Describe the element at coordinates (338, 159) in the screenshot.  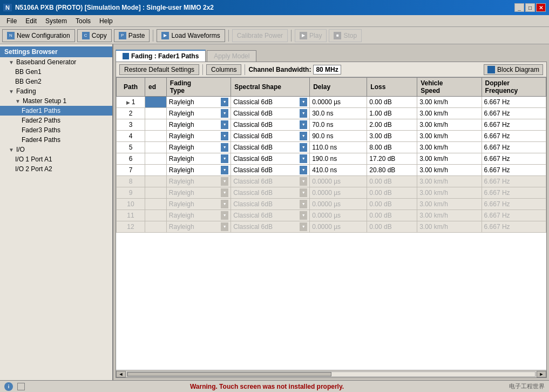
I see `cell-delay: 190.0 ns` at that location.